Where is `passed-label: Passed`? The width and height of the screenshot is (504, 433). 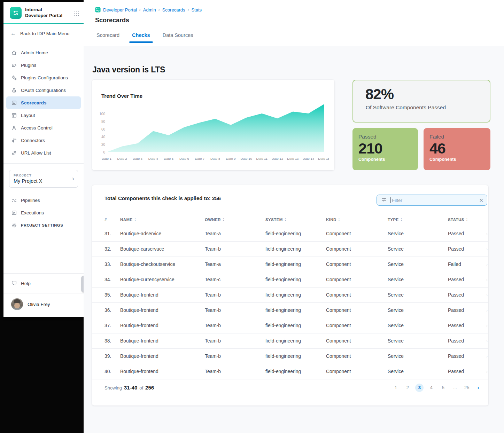 passed-label: Passed is located at coordinates (388, 137).